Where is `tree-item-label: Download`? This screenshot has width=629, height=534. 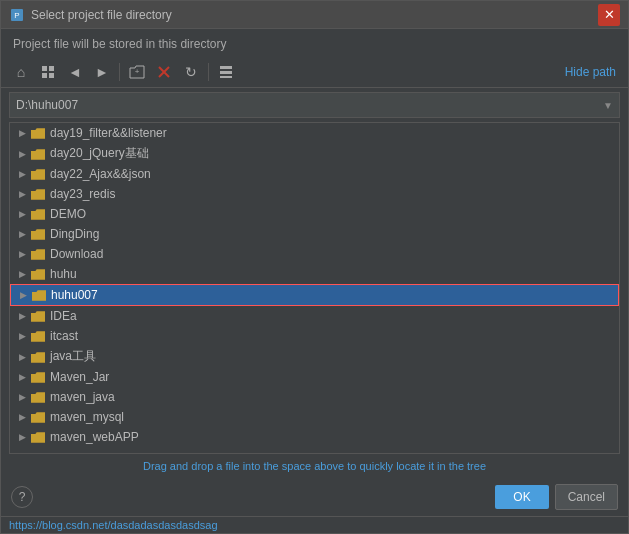 tree-item-label: Download is located at coordinates (76, 254).